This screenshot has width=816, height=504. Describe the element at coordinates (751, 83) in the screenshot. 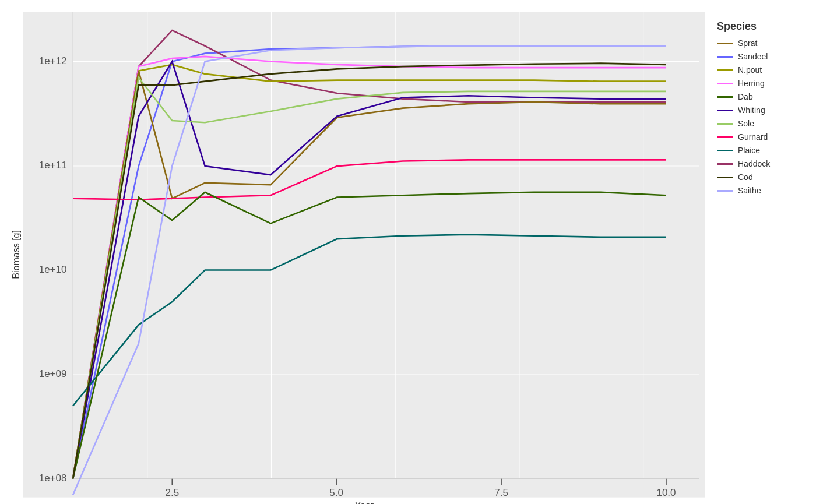

I see `herring-label: Herring` at that location.